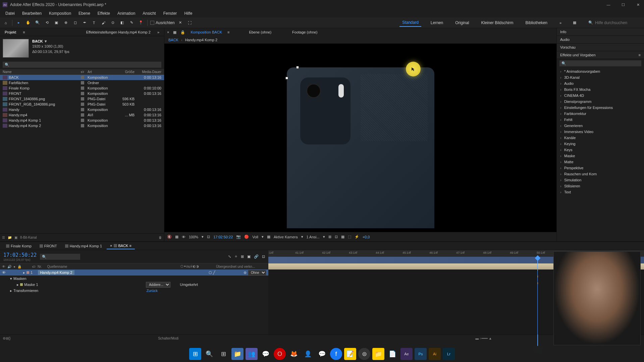 The height and width of the screenshot is (362, 644). I want to click on firefox-icon: 🦊, so click(294, 354).